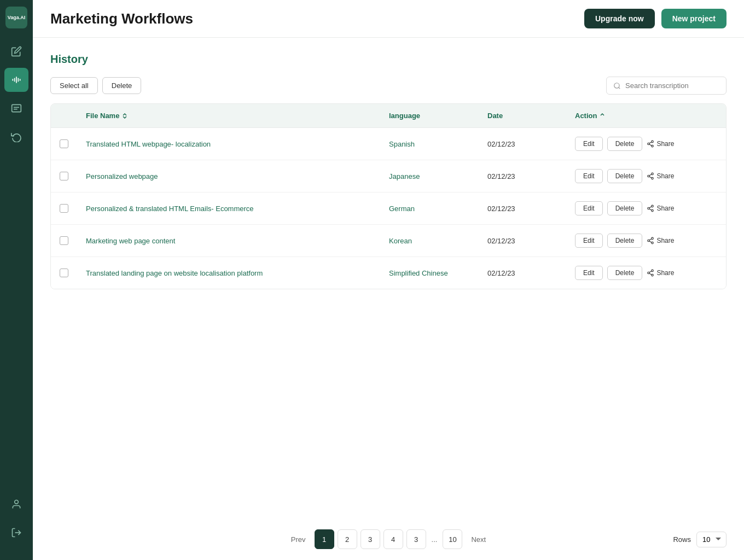 This screenshot has height=560, width=744. What do you see at coordinates (388, 144) in the screenshot?
I see `table-row: Translated HTML webpage- localization Sp…` at bounding box center [388, 144].